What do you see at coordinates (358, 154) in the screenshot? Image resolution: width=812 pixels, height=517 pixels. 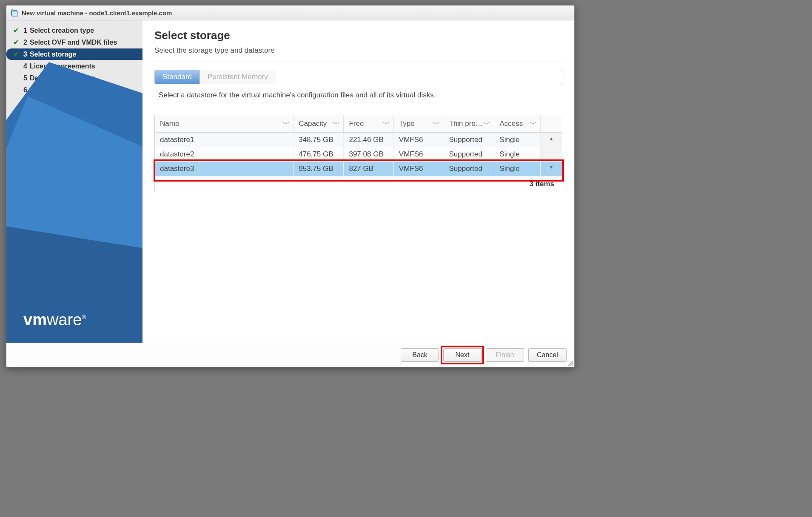 I see `datastore-row: datastore2476.75 GB397.08 GBVMFS6Support…` at bounding box center [358, 154].